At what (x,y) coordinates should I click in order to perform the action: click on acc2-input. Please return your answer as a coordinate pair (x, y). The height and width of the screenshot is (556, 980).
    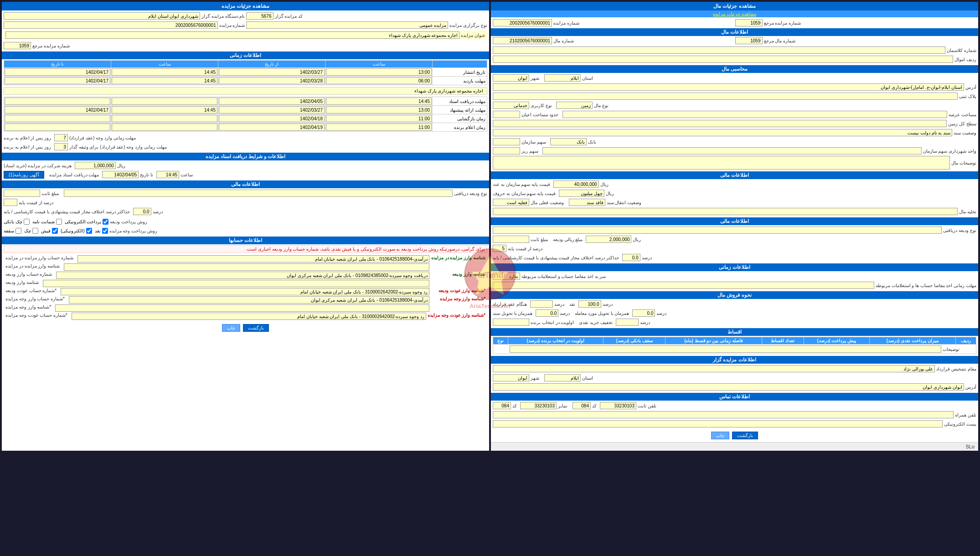
    Looking at the image, I should click on (247, 267).